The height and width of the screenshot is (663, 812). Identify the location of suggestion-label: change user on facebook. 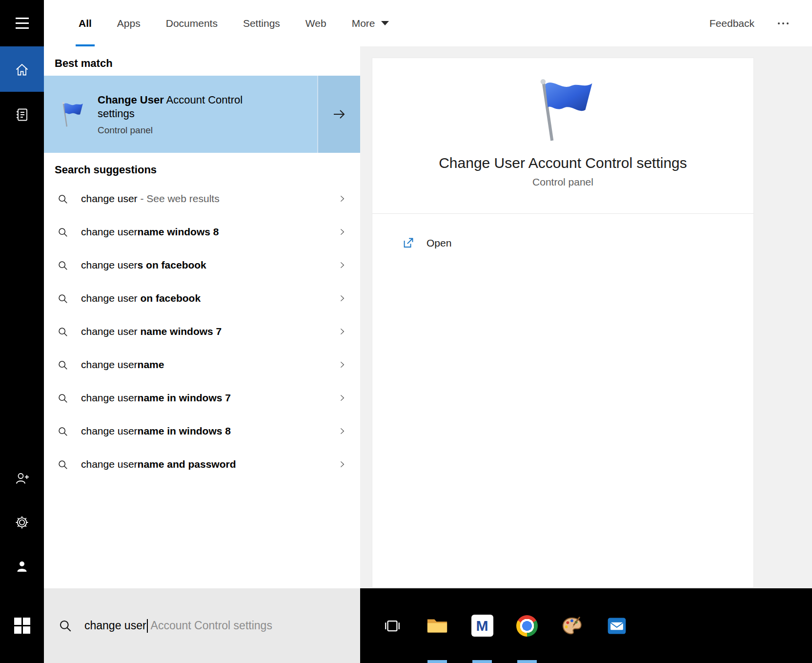
(209, 298).